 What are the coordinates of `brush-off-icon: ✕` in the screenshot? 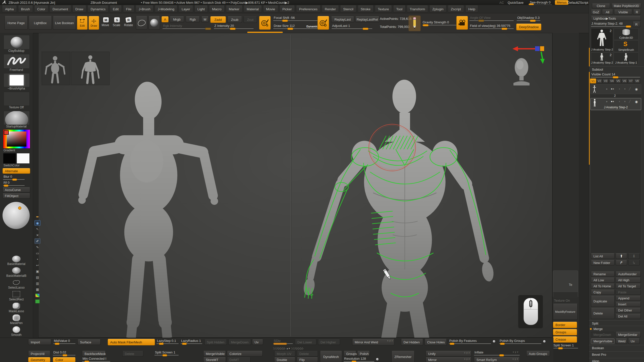 It's located at (37, 235).